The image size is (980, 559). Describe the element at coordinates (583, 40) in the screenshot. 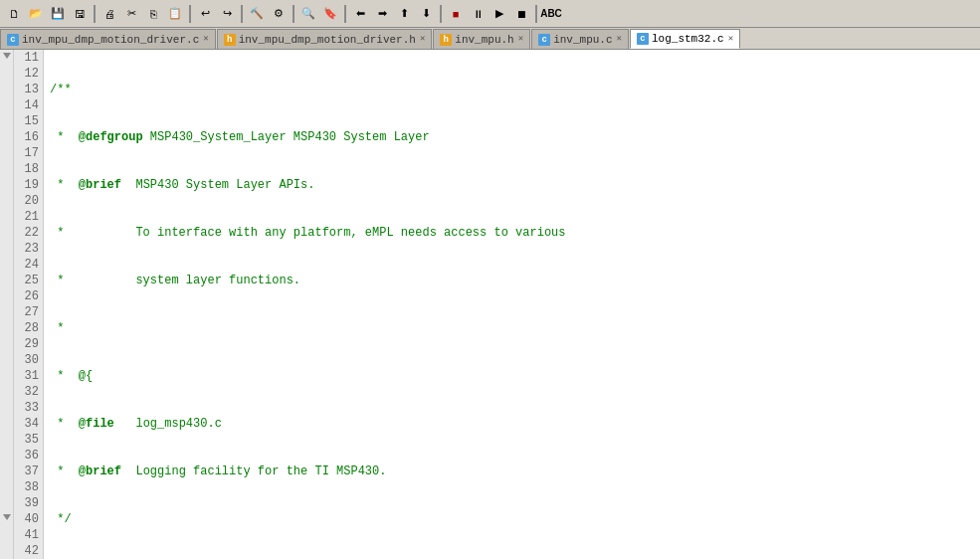

I see `tab-label: inv_mpu.c` at that location.